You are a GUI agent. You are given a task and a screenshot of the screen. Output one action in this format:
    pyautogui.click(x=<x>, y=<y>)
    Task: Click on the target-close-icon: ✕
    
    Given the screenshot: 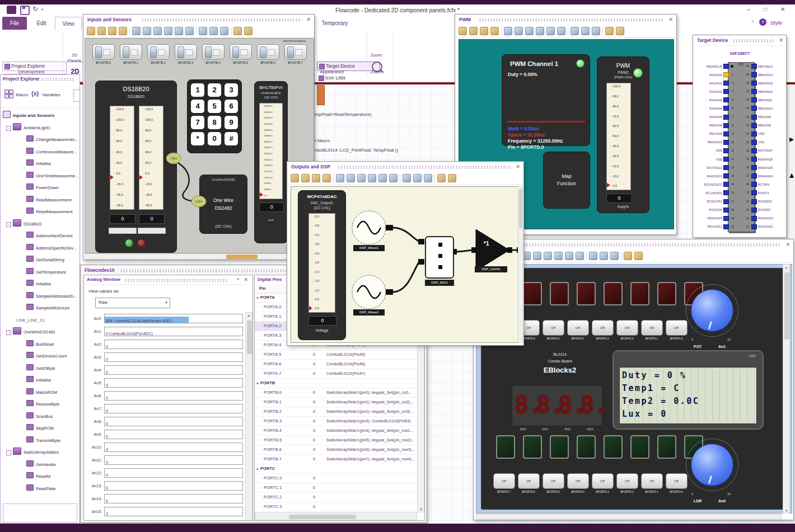 What is the action you would take?
    pyautogui.click(x=781, y=40)
    